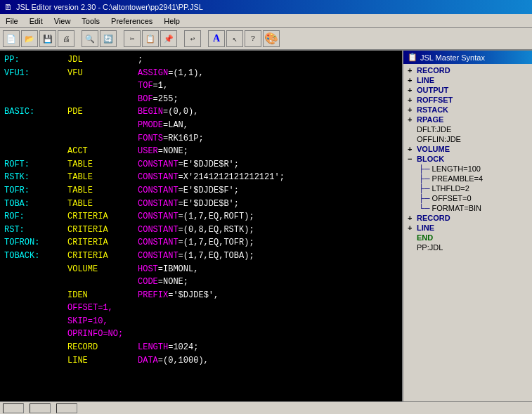 This screenshot has width=532, height=414. I want to click on tree-label: RPAGE, so click(430, 119).